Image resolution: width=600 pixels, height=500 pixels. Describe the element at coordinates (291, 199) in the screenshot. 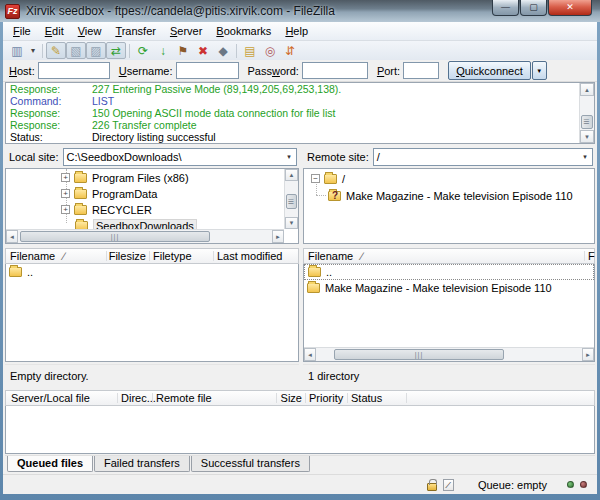

I see `local-tree-vscrollbar: ▲ ☰ ▼` at that location.